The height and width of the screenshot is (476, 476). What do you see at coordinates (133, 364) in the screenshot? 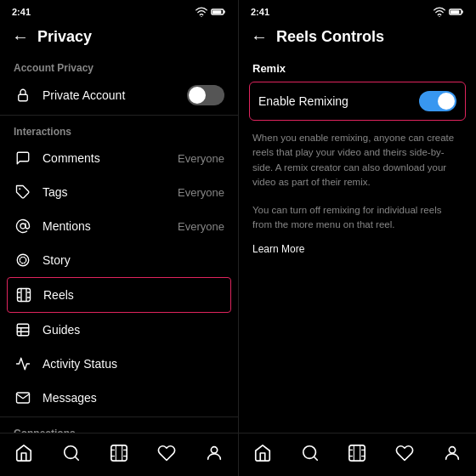
I see `activity-status-label: Activity Status` at bounding box center [133, 364].